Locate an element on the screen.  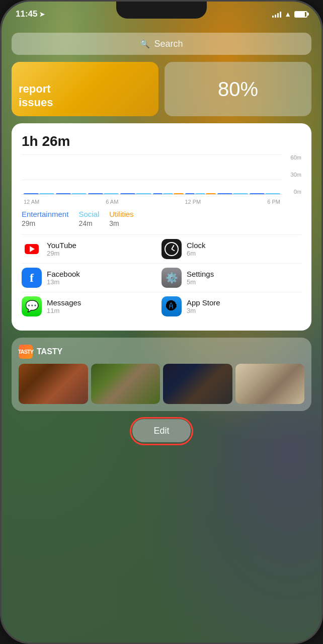
app-item-facebook: f Facebook 13m is located at coordinates (92, 278).